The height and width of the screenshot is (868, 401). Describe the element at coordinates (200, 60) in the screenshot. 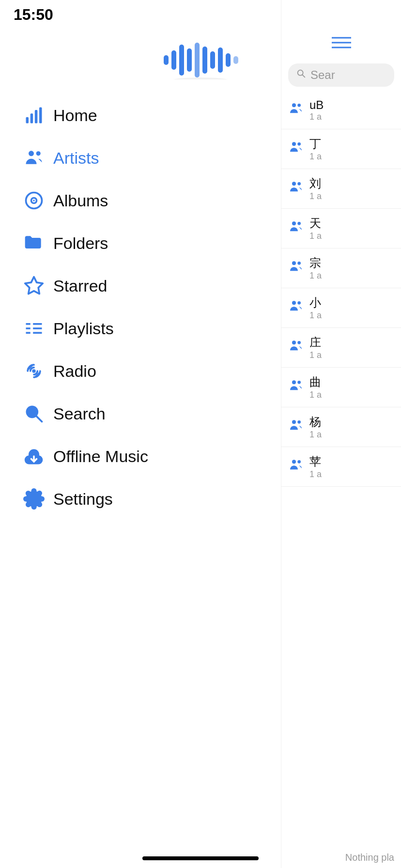

I see `waveform-logo` at that location.